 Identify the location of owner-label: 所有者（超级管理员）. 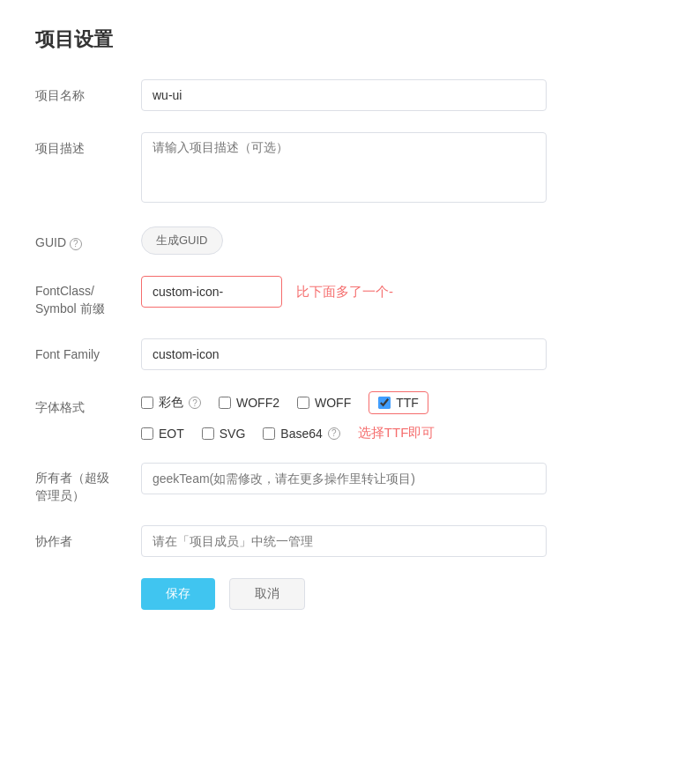
(88, 483).